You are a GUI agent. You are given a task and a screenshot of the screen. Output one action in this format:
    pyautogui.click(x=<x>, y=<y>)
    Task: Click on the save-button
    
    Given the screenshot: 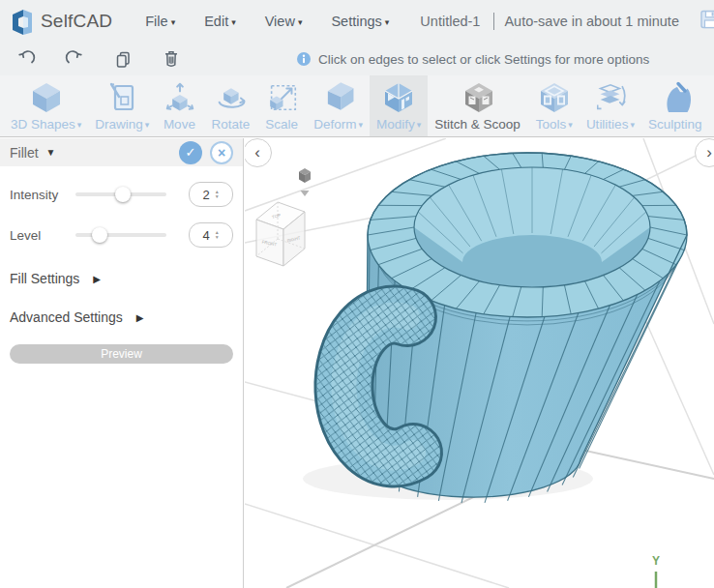 What is the action you would take?
    pyautogui.click(x=706, y=21)
    